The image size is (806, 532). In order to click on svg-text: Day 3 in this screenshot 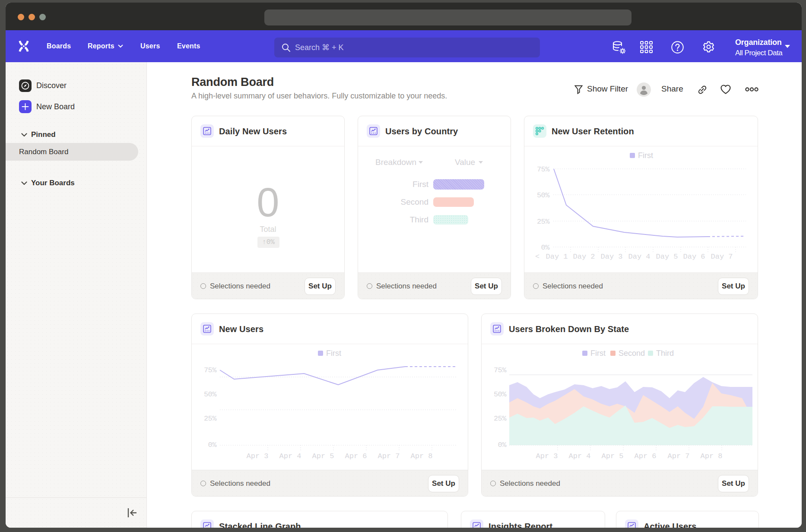, I will do `click(612, 256)`.